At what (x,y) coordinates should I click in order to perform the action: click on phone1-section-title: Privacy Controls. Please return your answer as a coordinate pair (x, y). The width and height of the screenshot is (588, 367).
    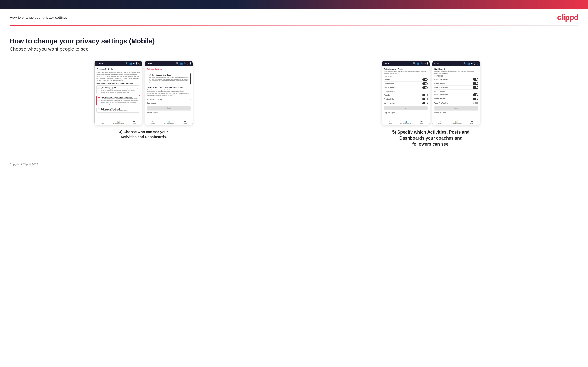
    Looking at the image, I should click on (118, 69).